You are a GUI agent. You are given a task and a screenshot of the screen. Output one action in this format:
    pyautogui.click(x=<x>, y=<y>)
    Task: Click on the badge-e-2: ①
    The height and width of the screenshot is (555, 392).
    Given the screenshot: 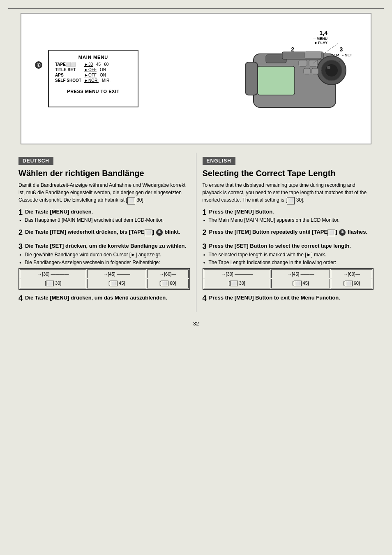 What is the action you would take?
    pyautogui.click(x=342, y=232)
    